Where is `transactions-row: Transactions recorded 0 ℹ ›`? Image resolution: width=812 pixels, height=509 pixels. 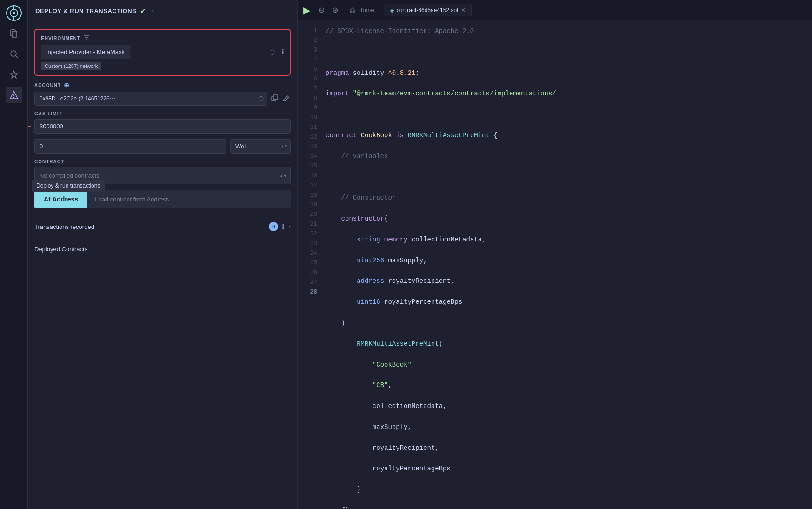 transactions-row: Transactions recorded 0 ℹ › is located at coordinates (163, 226).